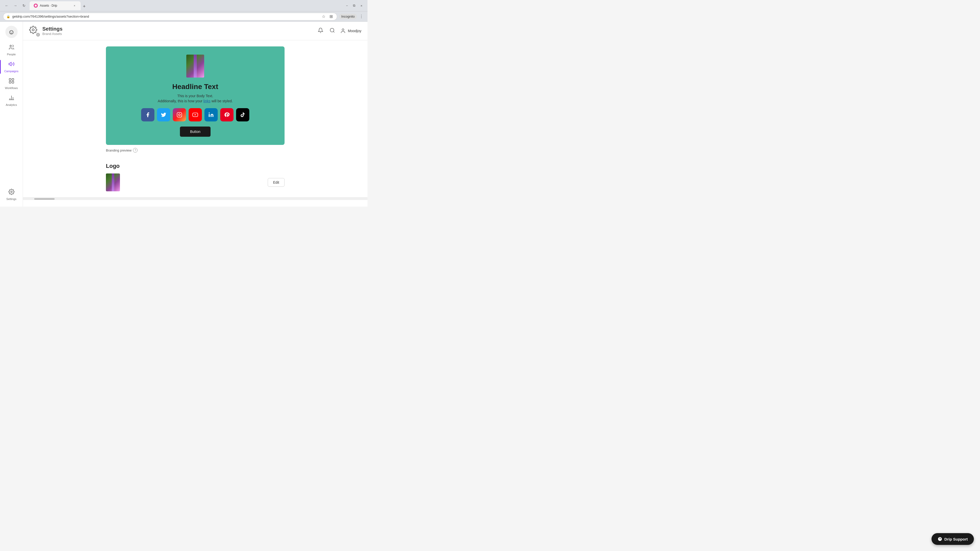 Image resolution: width=980 pixels, height=551 pixels. What do you see at coordinates (186, 6) in the screenshot?
I see `tab-bar: Assets · Drip × +` at bounding box center [186, 6].